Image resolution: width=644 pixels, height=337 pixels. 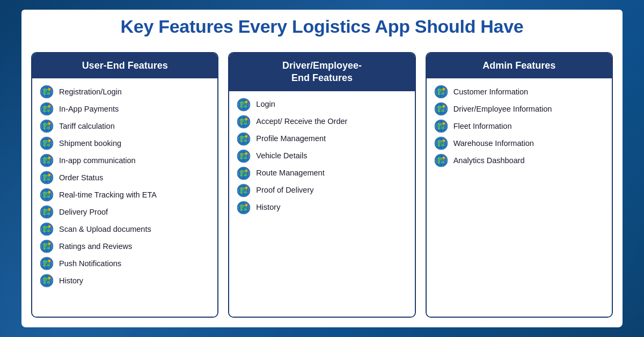 I want to click on feature-label: Vehicle Details, so click(x=281, y=156).